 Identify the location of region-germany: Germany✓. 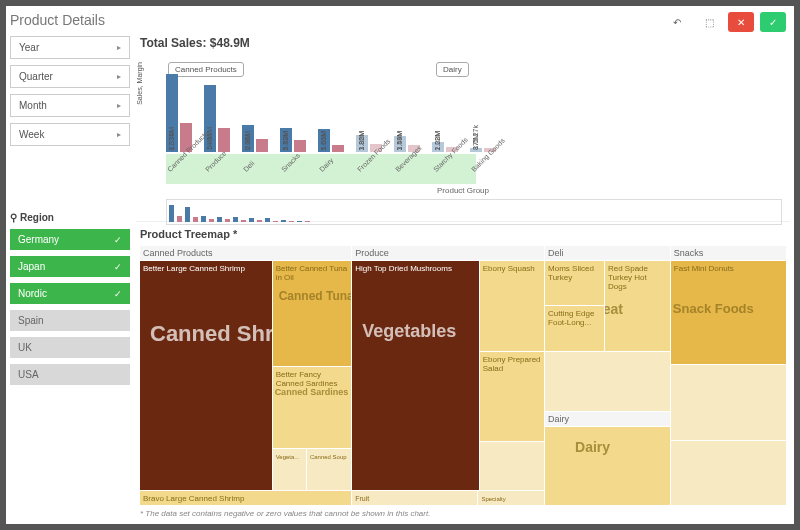
(70, 240).